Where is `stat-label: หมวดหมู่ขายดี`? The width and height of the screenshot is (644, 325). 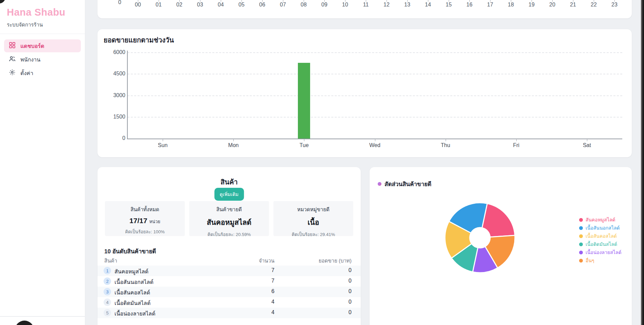 stat-label: หมวดหมู่ขายดี is located at coordinates (313, 210).